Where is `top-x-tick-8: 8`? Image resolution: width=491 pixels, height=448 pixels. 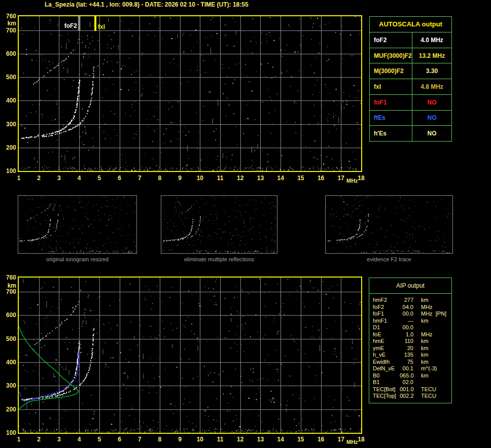 top-x-tick-8: 8 is located at coordinates (160, 178).